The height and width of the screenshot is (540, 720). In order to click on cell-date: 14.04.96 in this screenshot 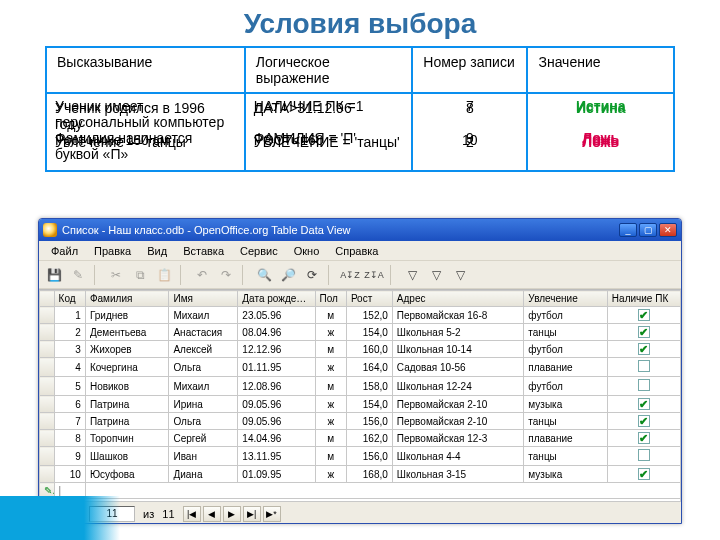, I will do `click(276, 438)`.